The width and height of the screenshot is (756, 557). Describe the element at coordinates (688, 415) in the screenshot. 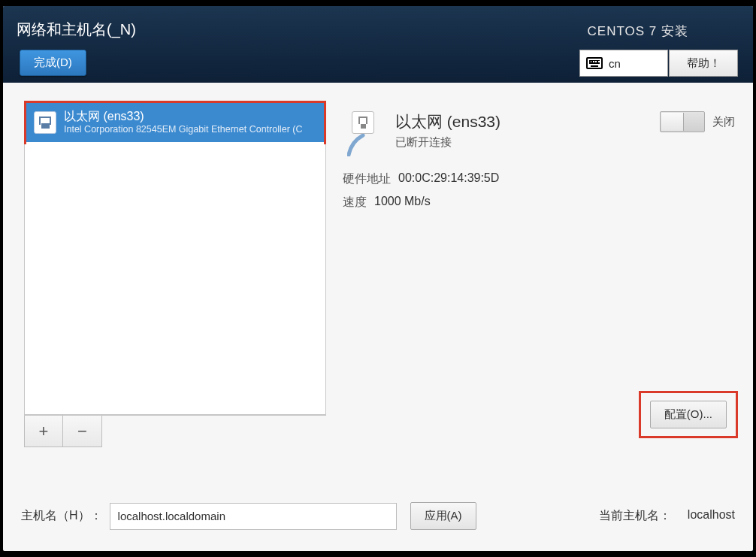

I see `configure-highlight-frame: 配置(O)...` at that location.